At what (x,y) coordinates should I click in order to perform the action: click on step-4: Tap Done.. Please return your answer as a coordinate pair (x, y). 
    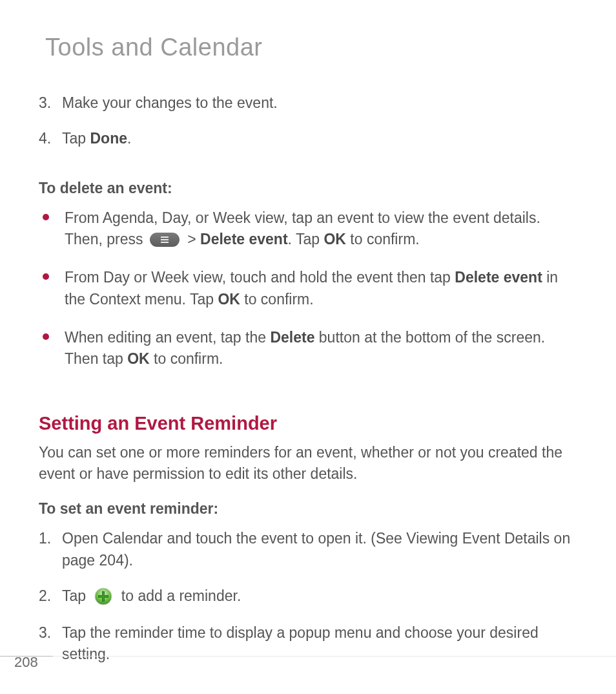
    Looking at the image, I should click on (308, 146).